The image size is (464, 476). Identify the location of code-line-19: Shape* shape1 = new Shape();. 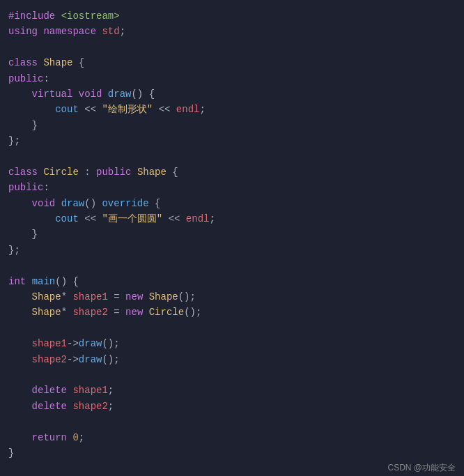
(232, 297).